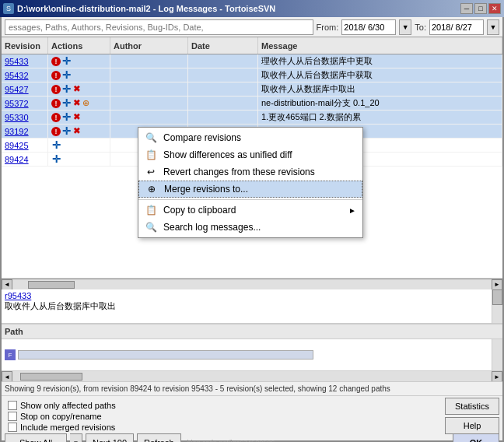  I want to click on checkbox-label-2: Include merged revisions, so click(68, 427).